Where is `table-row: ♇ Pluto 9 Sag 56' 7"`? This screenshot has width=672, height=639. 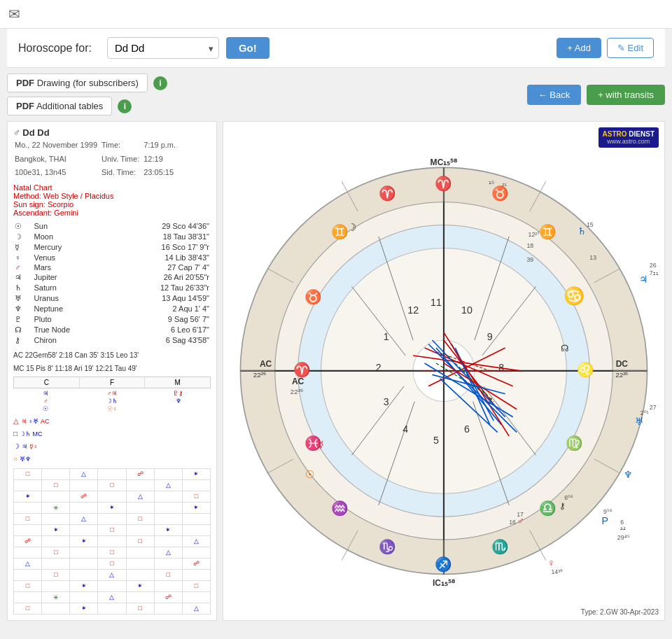
table-row: ♇ Pluto 9 Sag 56' 7" is located at coordinates (112, 319).